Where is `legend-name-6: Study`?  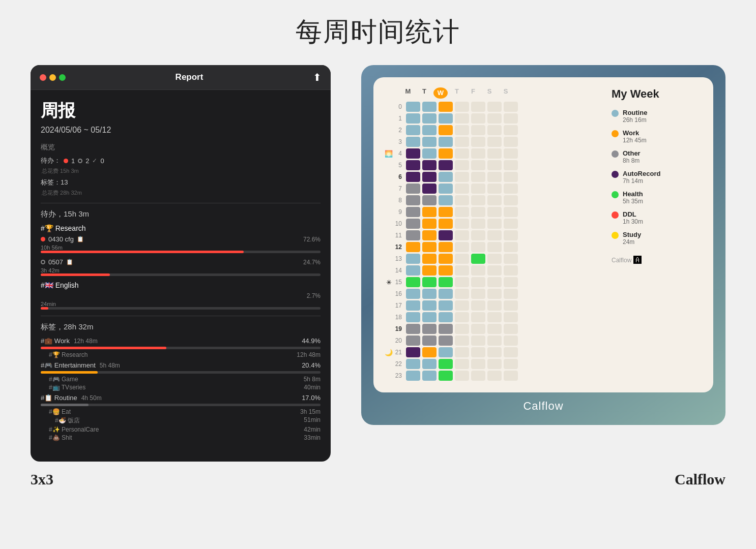 legend-name-6: Study is located at coordinates (632, 235).